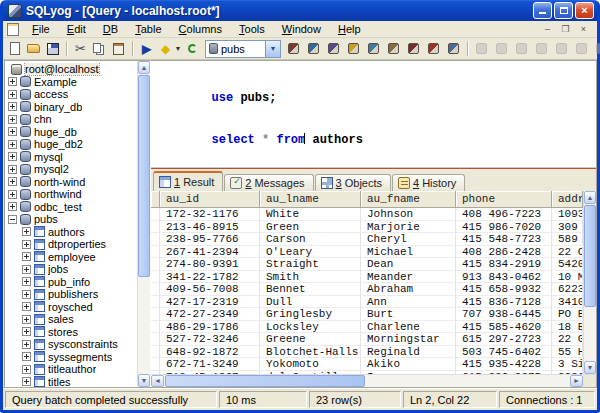  What do you see at coordinates (13, 30) in the screenshot?
I see `query-tab-icon` at bounding box center [13, 30].